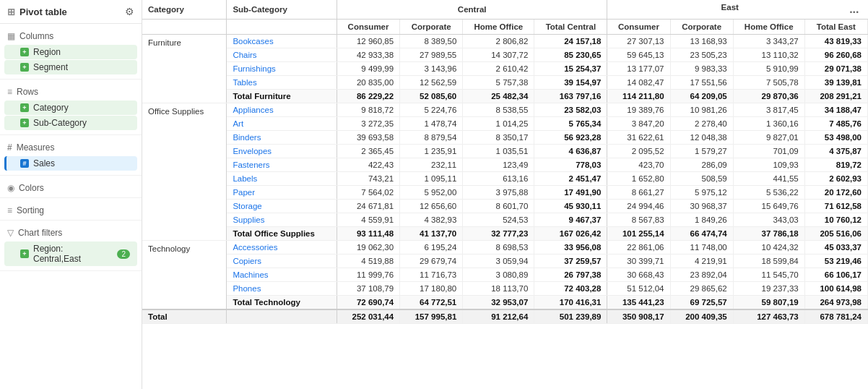  Describe the element at coordinates (185, 172) in the screenshot. I see `category-cell: Office Supplies` at that location.